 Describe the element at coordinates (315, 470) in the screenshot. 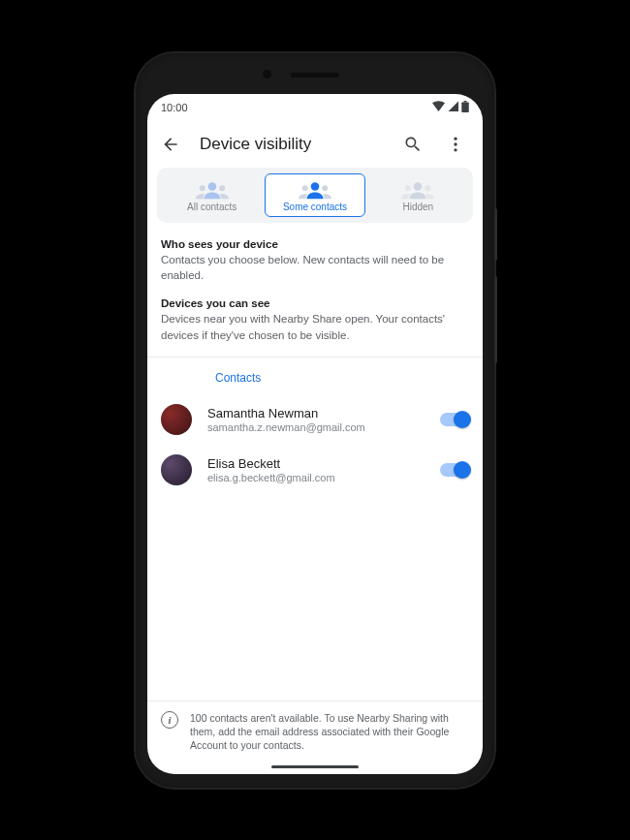

I see `contact-row: Elisa Beckett elisa.g.beckett@gmail.com` at that location.